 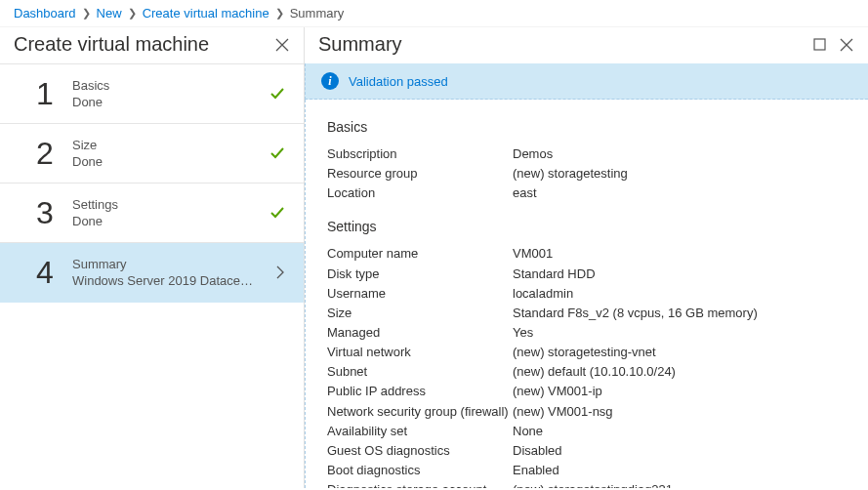 What do you see at coordinates (434, 14) in the screenshot?
I see `breadcrumb: Dashboard ❯ New ❯ Create virtual machine…` at bounding box center [434, 14].